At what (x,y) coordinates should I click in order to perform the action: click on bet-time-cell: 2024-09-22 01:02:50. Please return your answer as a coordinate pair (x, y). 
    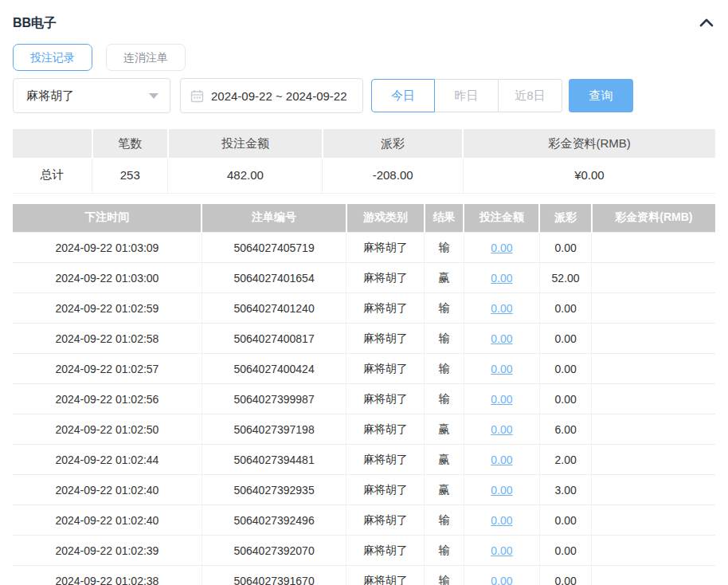
    Looking at the image, I should click on (107, 430).